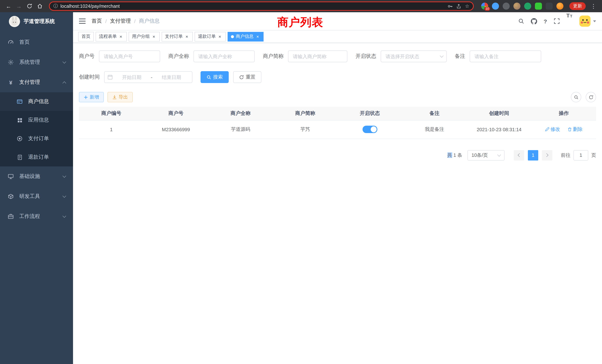 This screenshot has height=364, width=602. I want to click on cell-merchant-id: 1, so click(111, 129).